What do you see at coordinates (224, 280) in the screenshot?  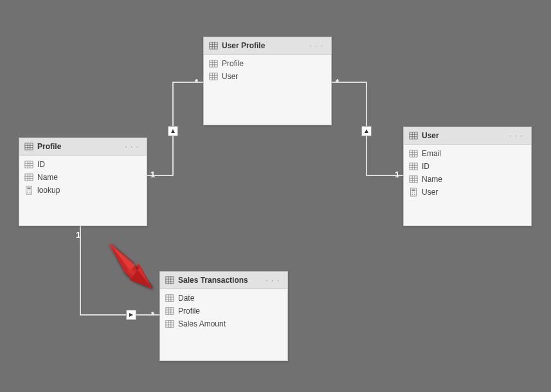 I see `table-header: Sales Transactions · · ·` at bounding box center [224, 280].